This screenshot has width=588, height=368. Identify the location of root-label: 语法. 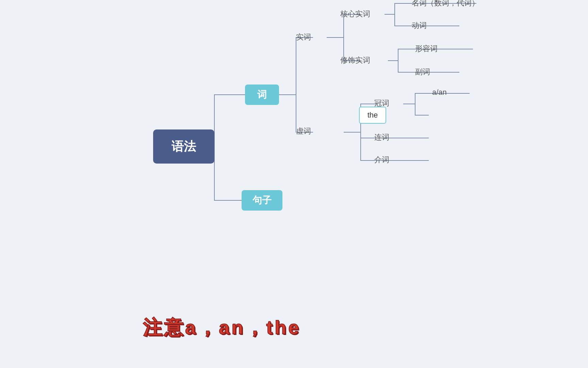
(184, 147).